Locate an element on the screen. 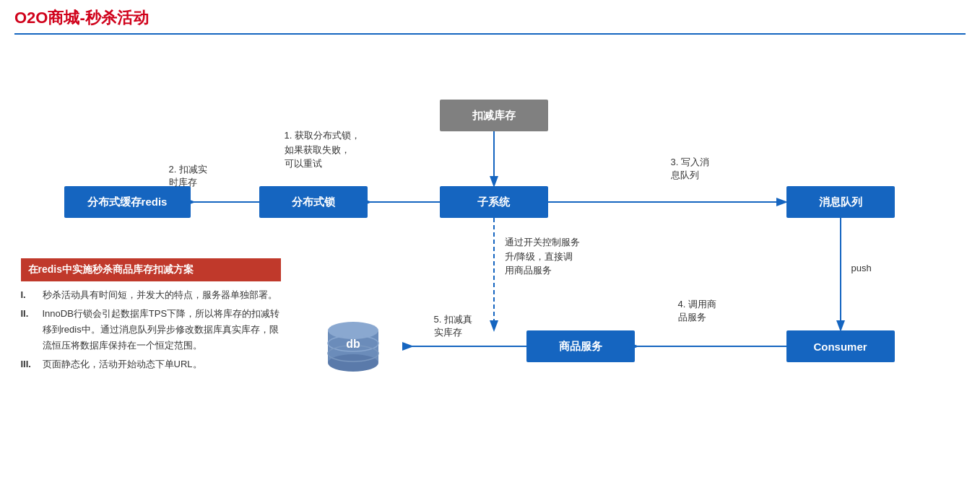 The height and width of the screenshot is (500, 980). list-item: III. 页面静态化，活动开始动态下单URL。 is located at coordinates (151, 364).